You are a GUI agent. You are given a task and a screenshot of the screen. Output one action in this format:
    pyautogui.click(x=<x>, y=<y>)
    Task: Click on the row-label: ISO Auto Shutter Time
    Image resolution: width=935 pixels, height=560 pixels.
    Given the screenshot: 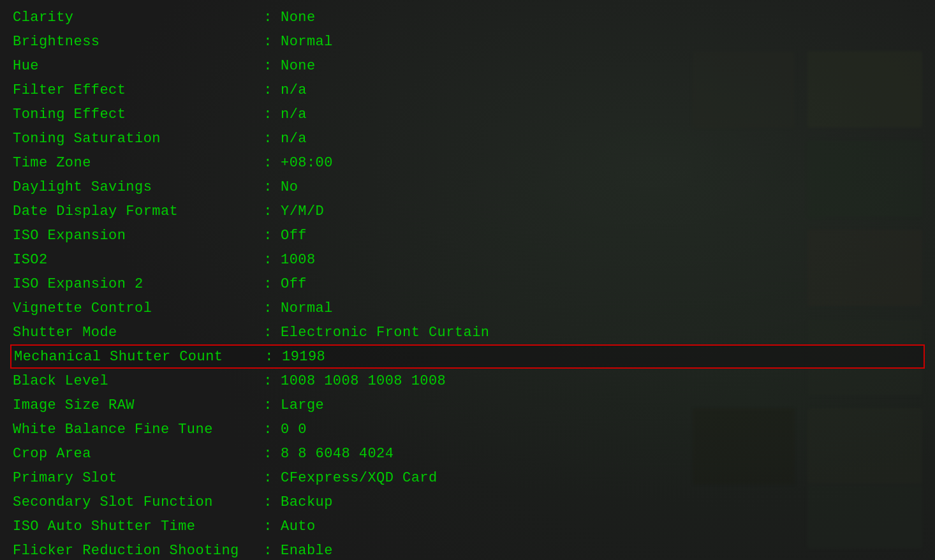 What is the action you would take?
    pyautogui.click(x=134, y=527)
    